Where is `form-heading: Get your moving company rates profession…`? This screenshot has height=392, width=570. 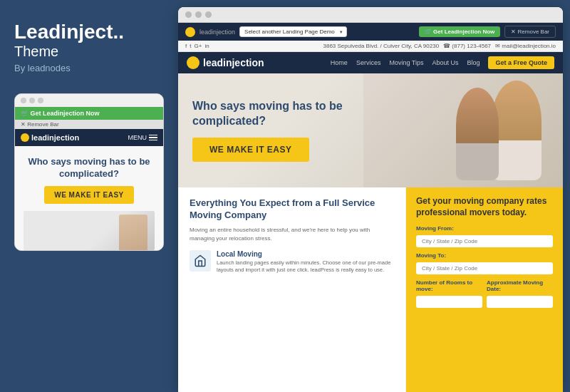
form-heading: Get your moving company rates profession… is located at coordinates (484, 207).